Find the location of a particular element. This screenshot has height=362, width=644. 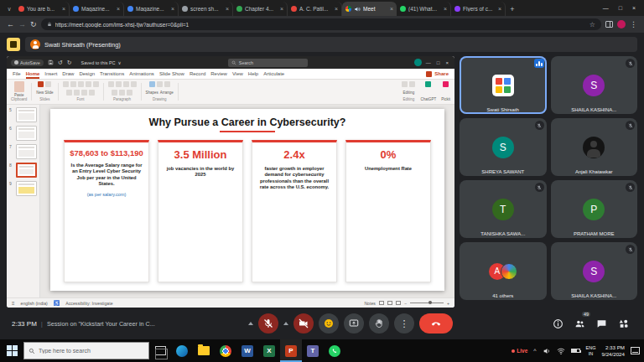

ppt-share-button: Share is located at coordinates (438, 74).